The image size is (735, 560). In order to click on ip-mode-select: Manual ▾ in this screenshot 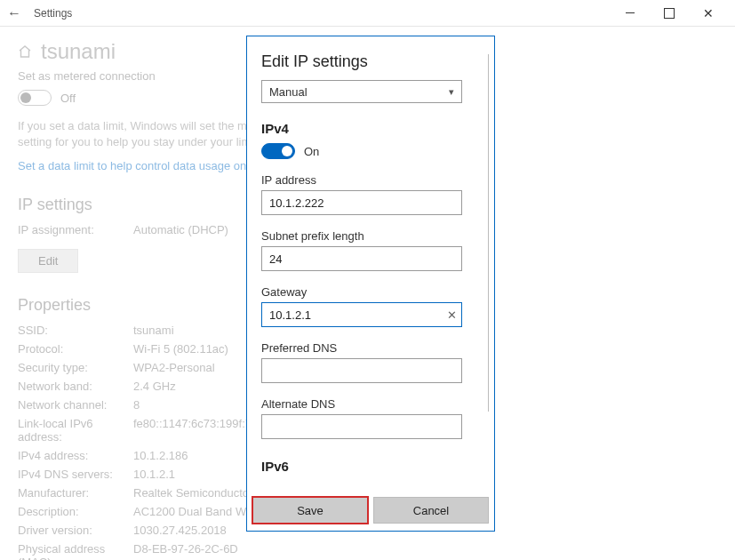, I will do `click(362, 92)`.